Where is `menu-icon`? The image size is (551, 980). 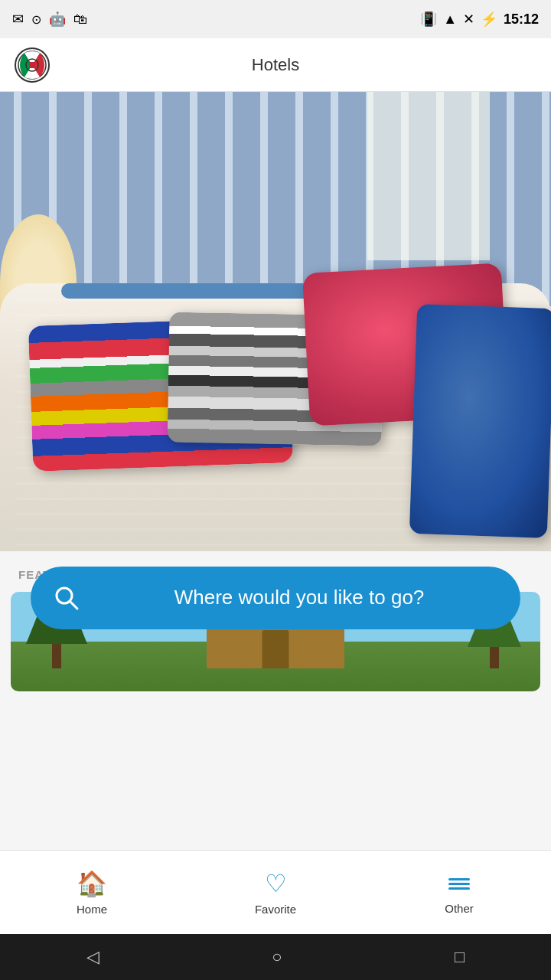
menu-icon is located at coordinates (459, 884).